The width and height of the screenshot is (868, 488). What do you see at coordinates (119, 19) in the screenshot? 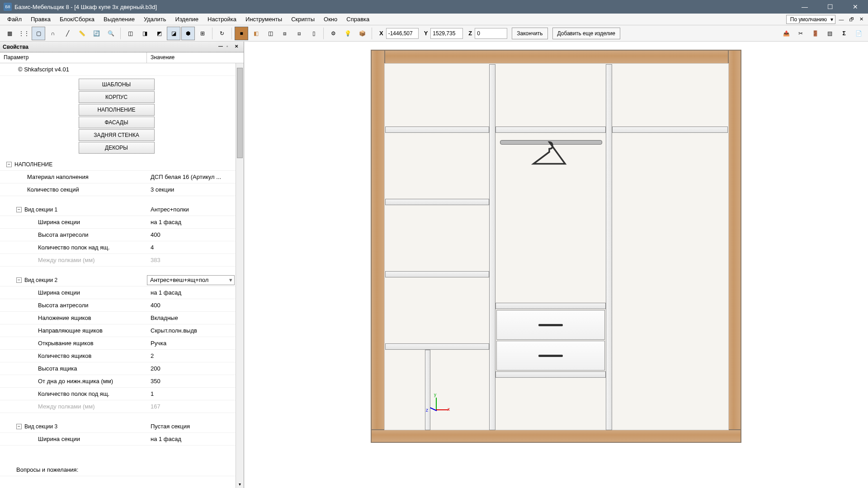
I see `menu-selection: Выделение` at bounding box center [119, 19].